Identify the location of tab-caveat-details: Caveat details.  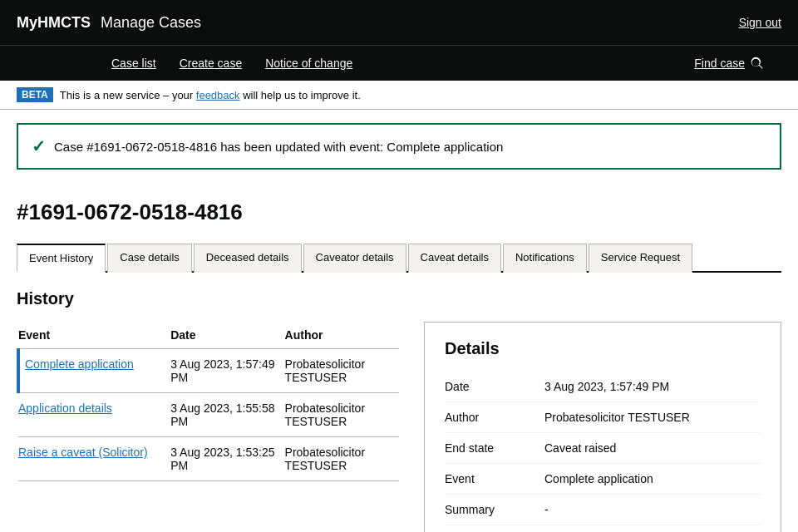
(455, 258).